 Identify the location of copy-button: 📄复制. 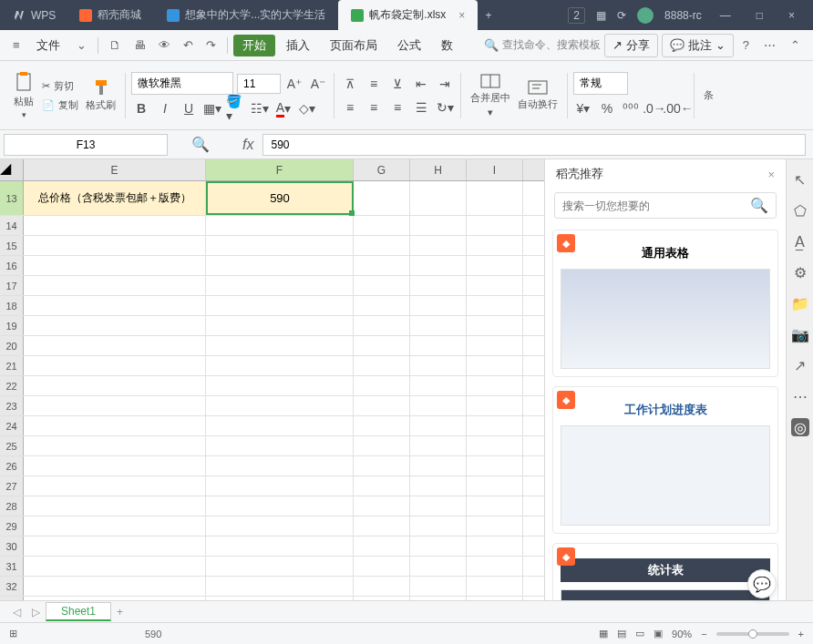
(60, 106).